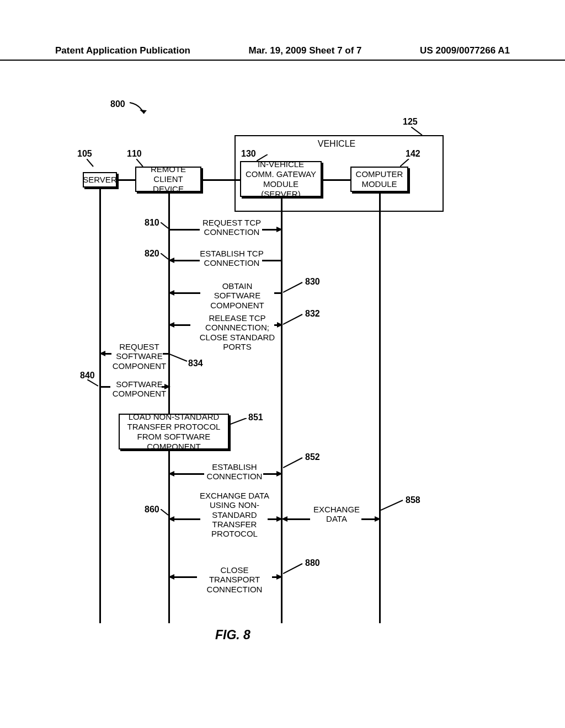 The image size is (565, 728). I want to click on load-protocol-label: LOAD NON-STANDARD TRANSFER PROTOCOL FROM…, so click(174, 432).